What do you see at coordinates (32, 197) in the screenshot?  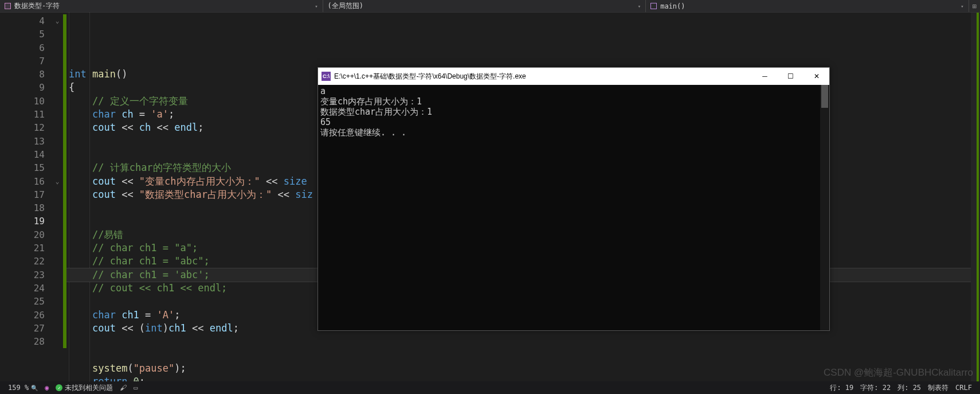 I see `line-number-gutter: 4567891011121314151617181920212223242526…` at bounding box center [32, 197].